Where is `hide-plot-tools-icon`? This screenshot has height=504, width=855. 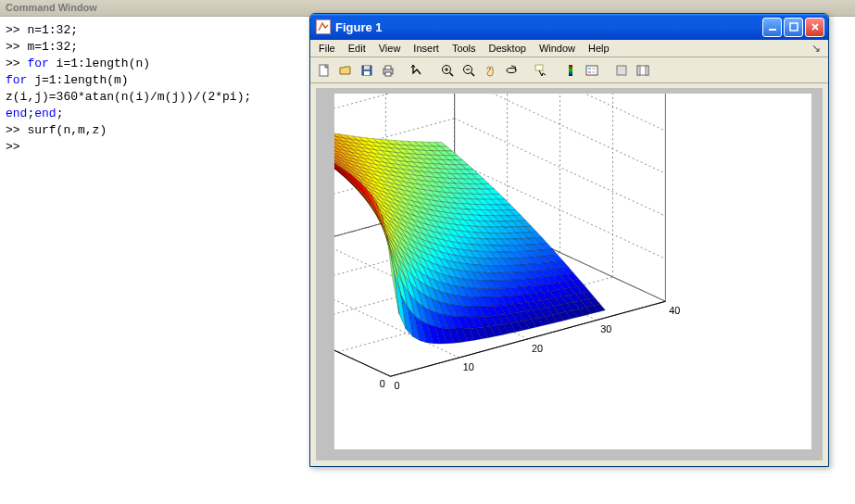
hide-plot-tools-icon is located at coordinates (622, 70).